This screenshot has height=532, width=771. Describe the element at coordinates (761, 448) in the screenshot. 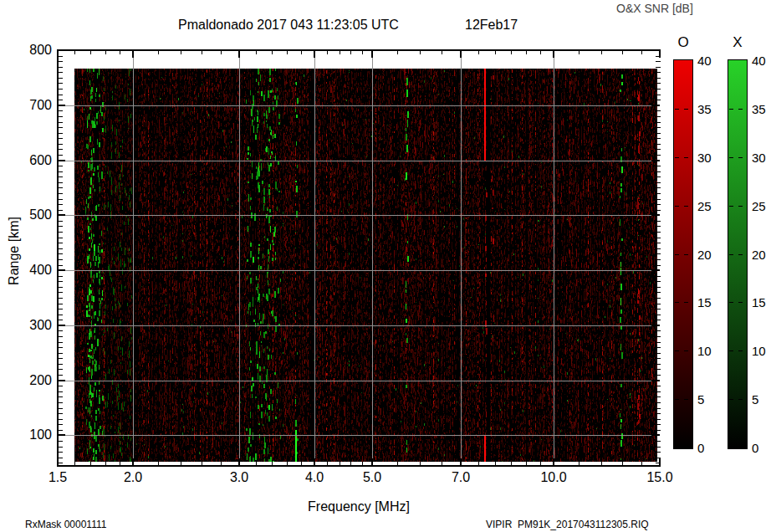

I see `colorbar-tick-label: 0` at that location.